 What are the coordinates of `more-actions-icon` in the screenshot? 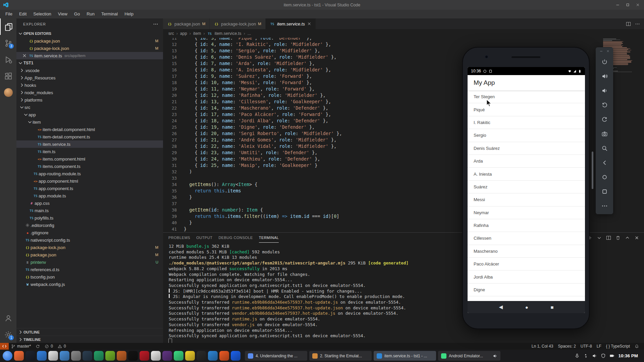 It's located at (156, 24).